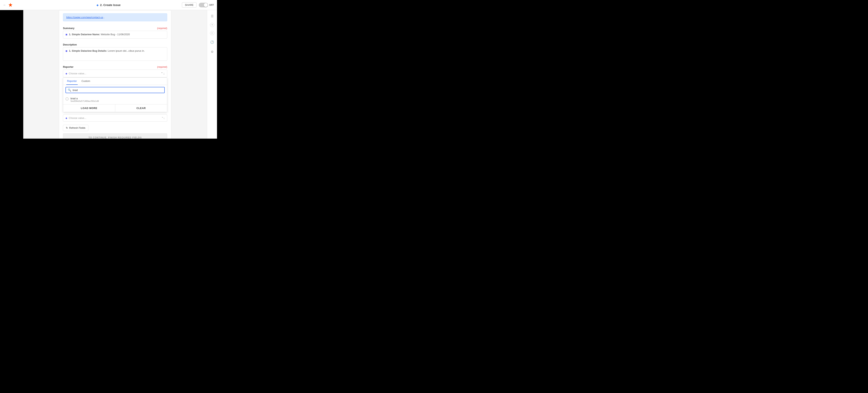  What do you see at coordinates (86, 81) in the screenshot?
I see `tab-custom: Custom` at bounding box center [86, 81].